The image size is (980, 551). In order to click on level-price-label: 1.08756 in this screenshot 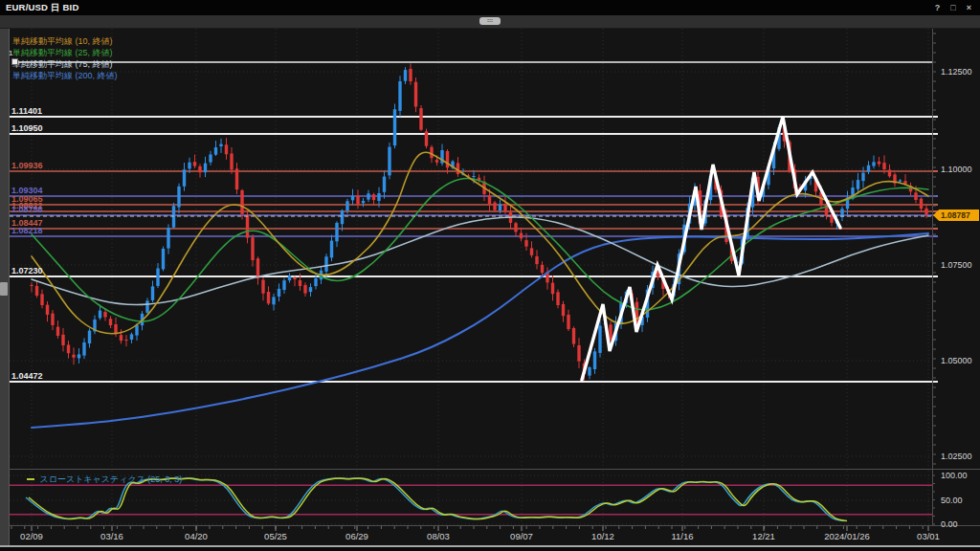, I will do `click(27, 209)`.